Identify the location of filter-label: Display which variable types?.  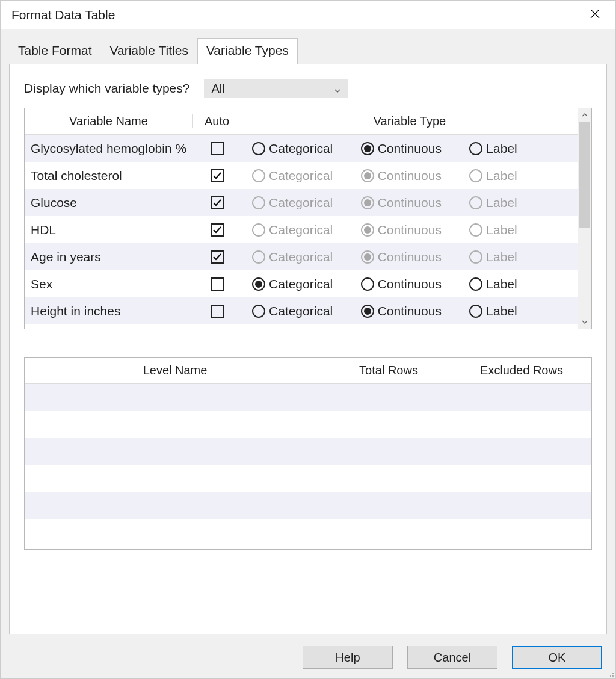
(107, 88).